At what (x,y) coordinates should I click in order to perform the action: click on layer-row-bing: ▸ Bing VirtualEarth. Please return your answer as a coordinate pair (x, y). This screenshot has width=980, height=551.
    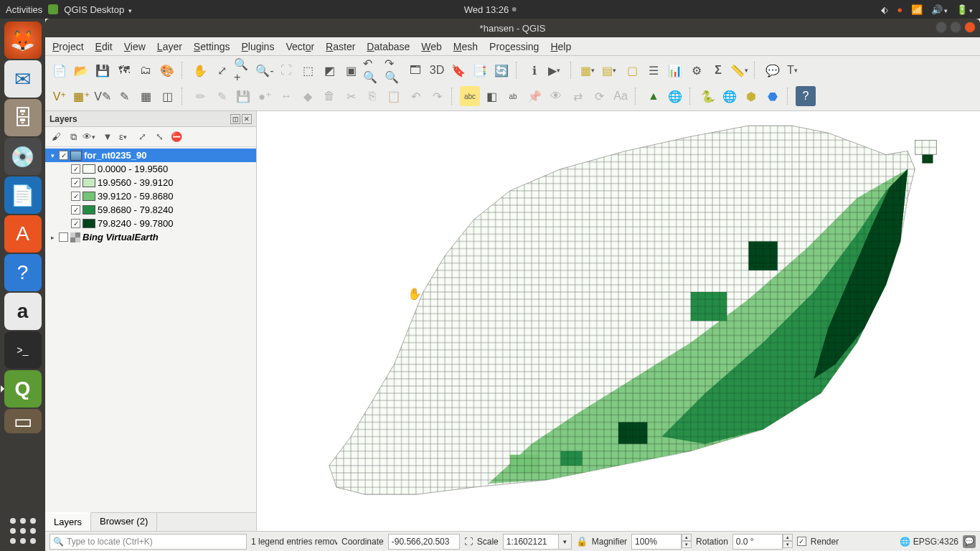
    Looking at the image, I should click on (151, 237).